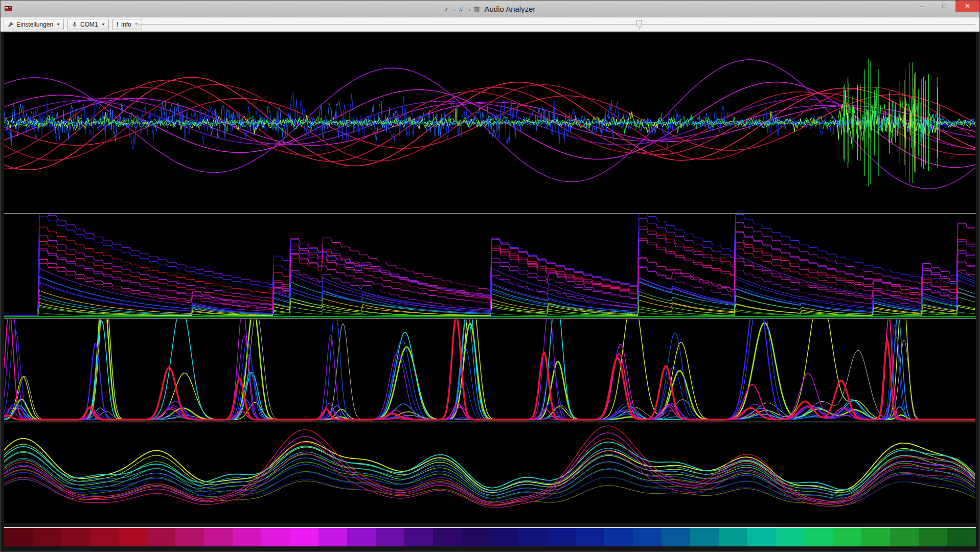 The width and height of the screenshot is (980, 552). Describe the element at coordinates (34, 25) in the screenshot. I see `einstellungen-button: Einstellungen` at that location.